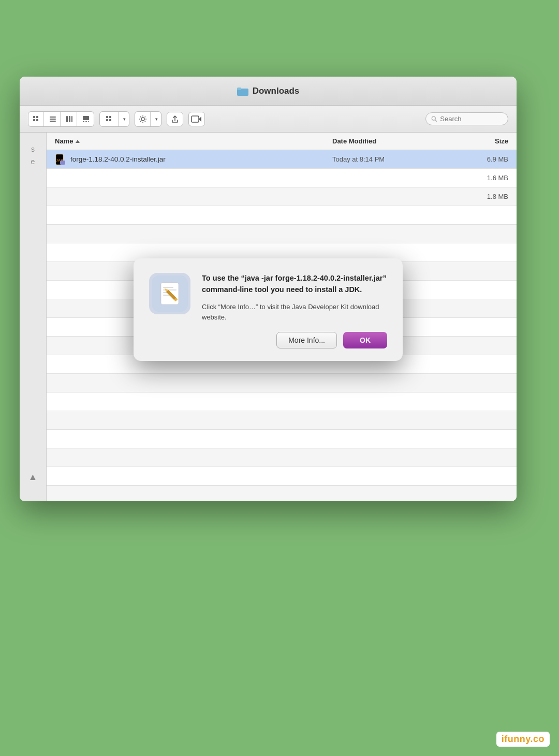 The width and height of the screenshot is (559, 756). What do you see at coordinates (365, 340) in the screenshot?
I see `ok-button: OK` at bounding box center [365, 340].